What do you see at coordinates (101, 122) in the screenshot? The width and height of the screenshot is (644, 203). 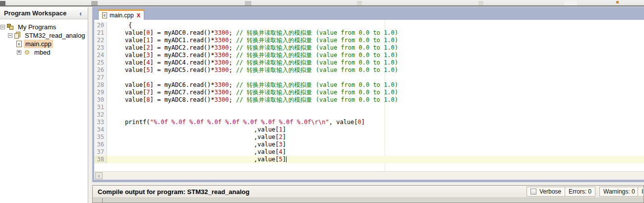 I see `line-number: 33` at bounding box center [101, 122].